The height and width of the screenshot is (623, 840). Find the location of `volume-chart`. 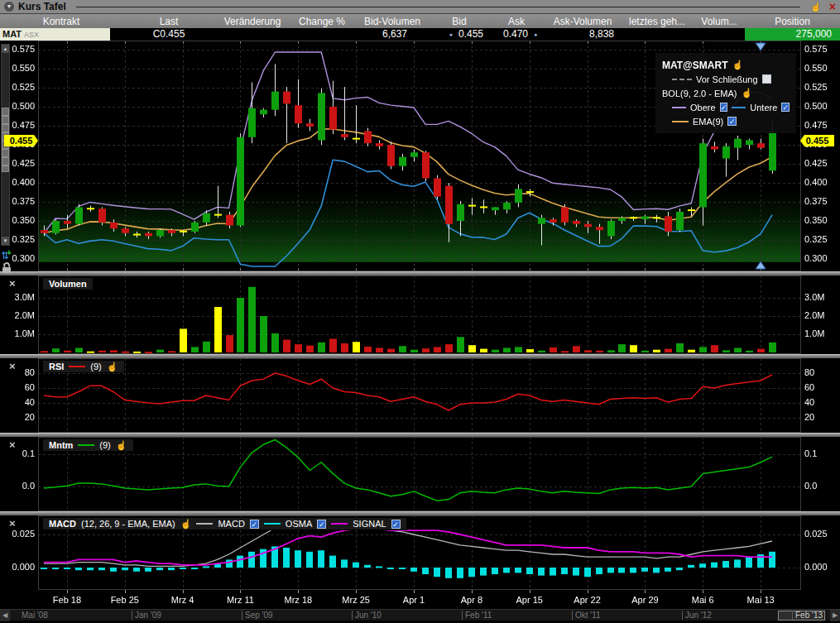

volume-chart is located at coordinates (420, 314).